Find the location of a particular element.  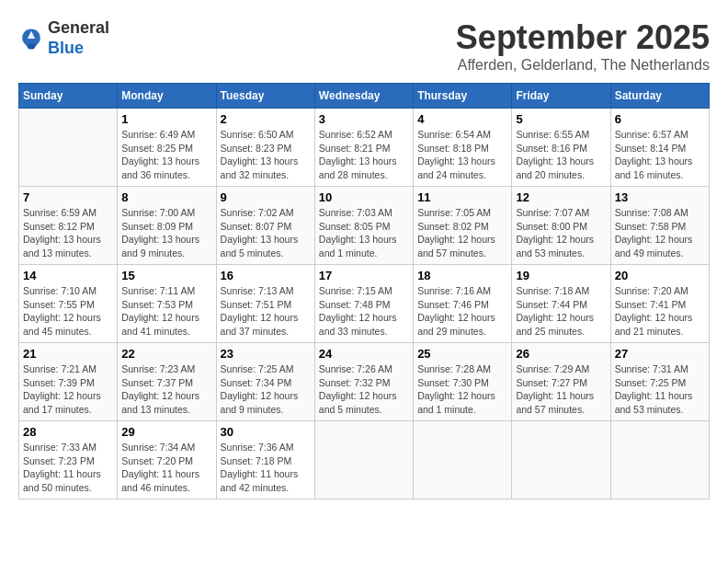

day-number: 23 is located at coordinates (266, 353).